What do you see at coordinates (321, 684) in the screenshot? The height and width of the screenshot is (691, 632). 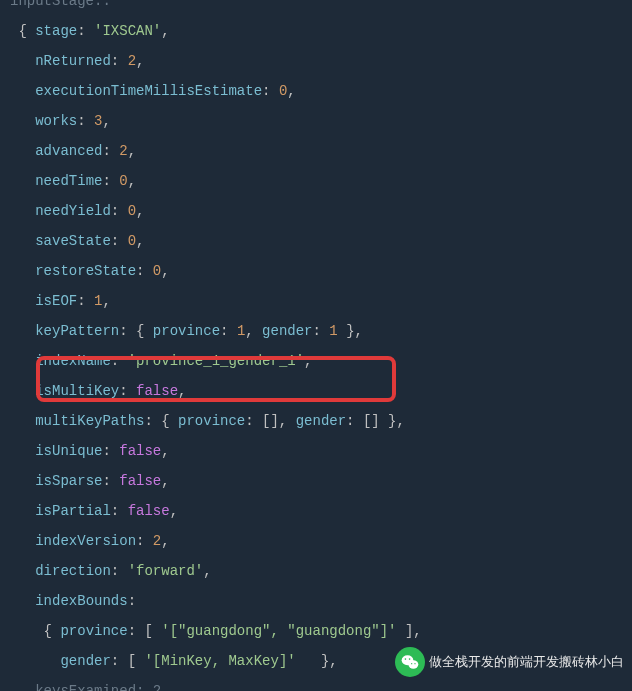 I see `code-line: keysExamined: 2` at bounding box center [321, 684].